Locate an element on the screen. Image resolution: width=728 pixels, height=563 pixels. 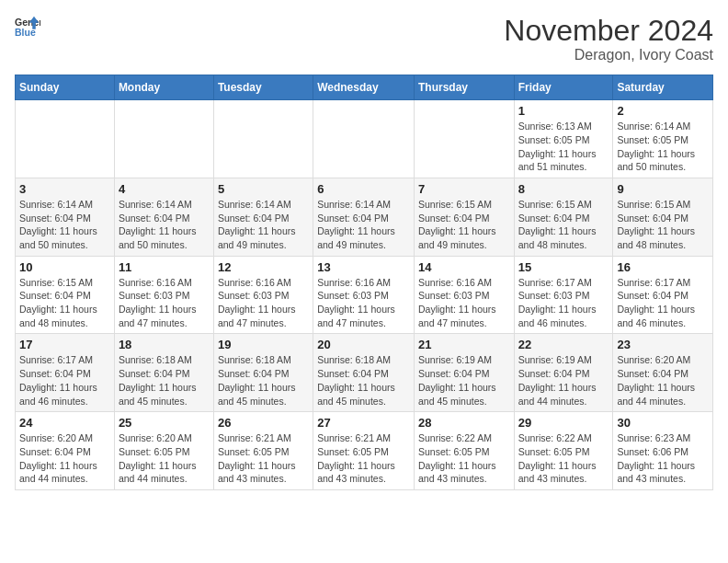
table-row: 19Sunrise: 6:18 AMSunset: 6:04 PMDayligh… is located at coordinates (263, 373).